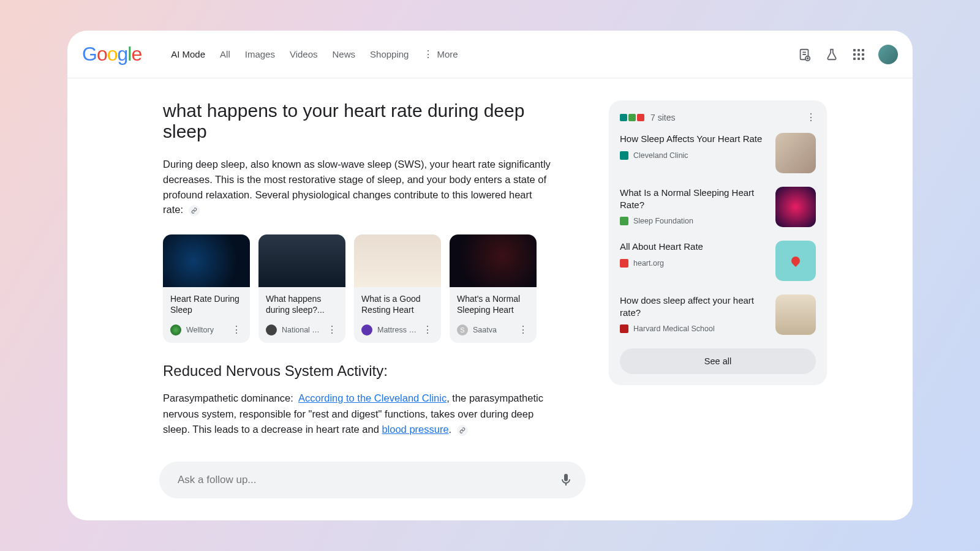 The width and height of the screenshot is (980, 551). I want to click on source-card: What is a Good Resting Heart Rat... Matt…, so click(398, 289).